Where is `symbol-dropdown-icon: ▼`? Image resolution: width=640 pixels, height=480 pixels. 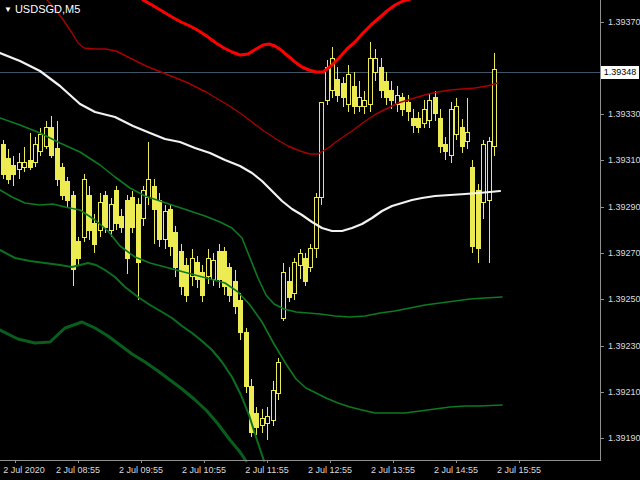 symbol-dropdown-icon: ▼ is located at coordinates (8, 10).